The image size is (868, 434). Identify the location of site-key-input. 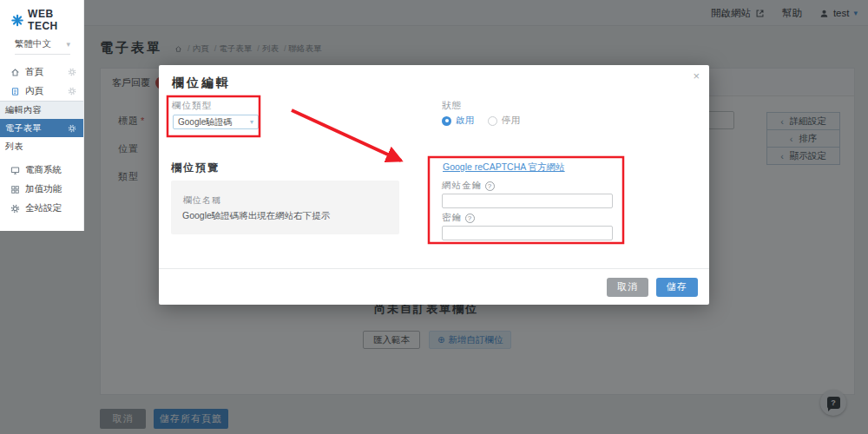
(528, 201).